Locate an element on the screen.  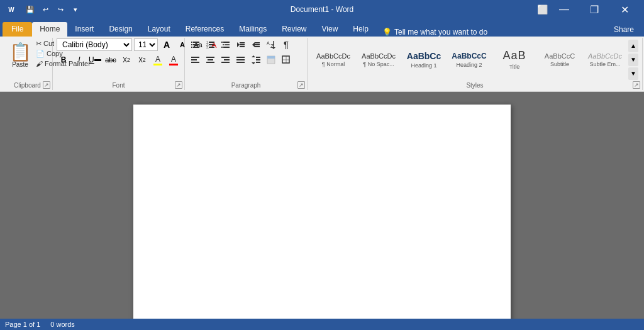
ribbon-tab-bar: File Home Insert Design Layout Reference… is located at coordinates (322, 28).